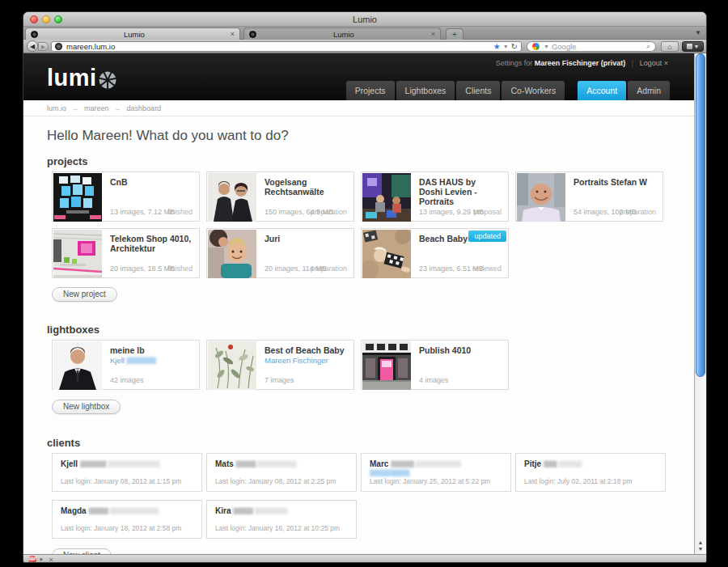  What do you see at coordinates (654, 63) in the screenshot?
I see `logout-link: Logout ×` at bounding box center [654, 63].